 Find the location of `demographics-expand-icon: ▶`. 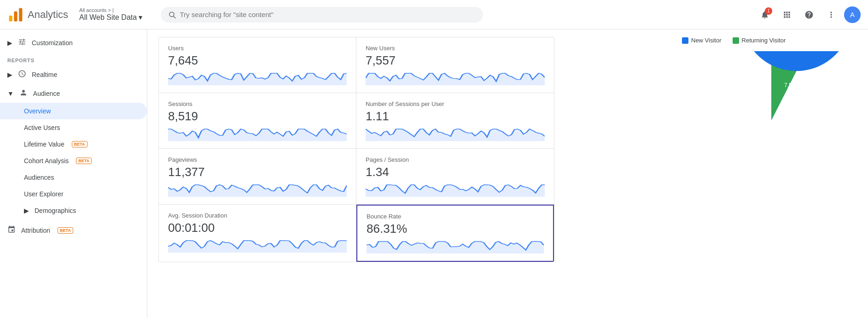

demographics-expand-icon: ▶ is located at coordinates (27, 211).